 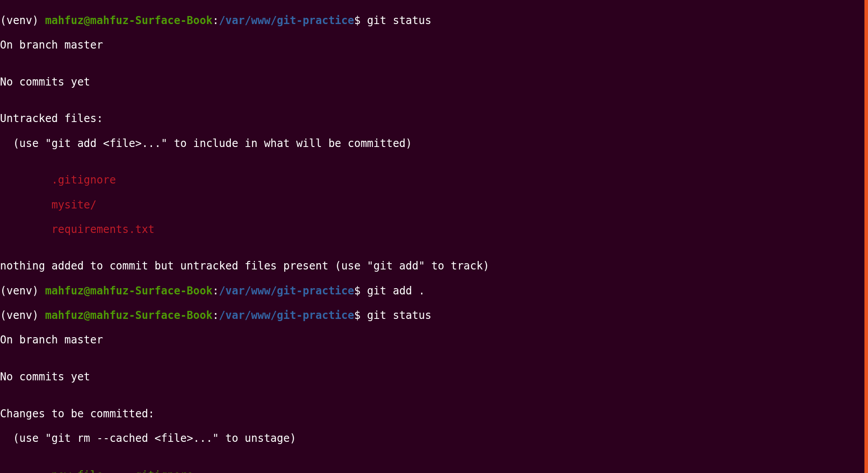 What do you see at coordinates (434, 180) in the screenshot?
I see `untracked-file: .gitignore` at bounding box center [434, 180].